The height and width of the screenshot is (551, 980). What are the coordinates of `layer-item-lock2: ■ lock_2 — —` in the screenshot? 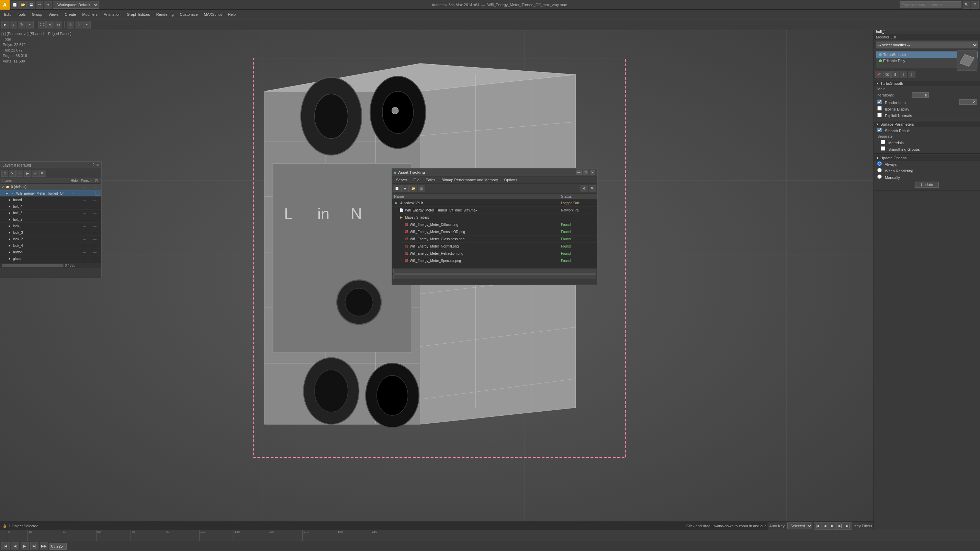 It's located at (51, 239).